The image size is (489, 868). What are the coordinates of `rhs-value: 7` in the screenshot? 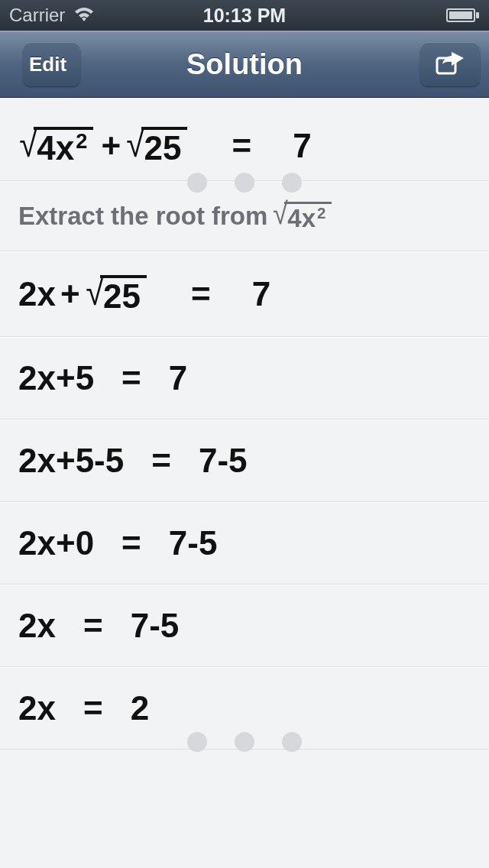 It's located at (302, 146).